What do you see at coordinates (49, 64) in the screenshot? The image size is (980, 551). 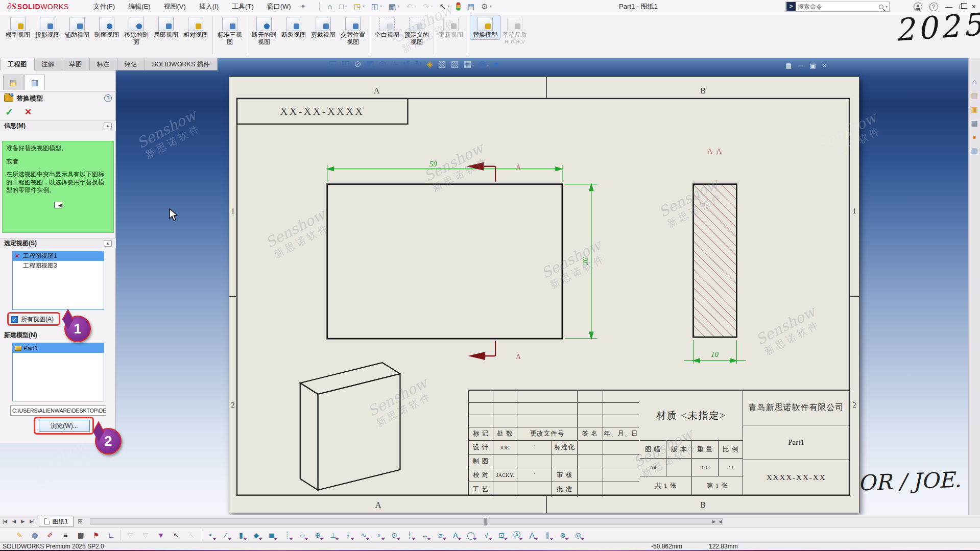 I see `tab-annotation: 注解` at bounding box center [49, 64].